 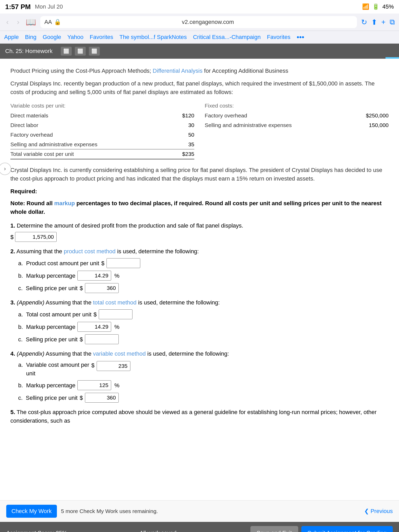 I want to click on cost-table: Variable costs per unit: Direct material…, so click(x=200, y=131).